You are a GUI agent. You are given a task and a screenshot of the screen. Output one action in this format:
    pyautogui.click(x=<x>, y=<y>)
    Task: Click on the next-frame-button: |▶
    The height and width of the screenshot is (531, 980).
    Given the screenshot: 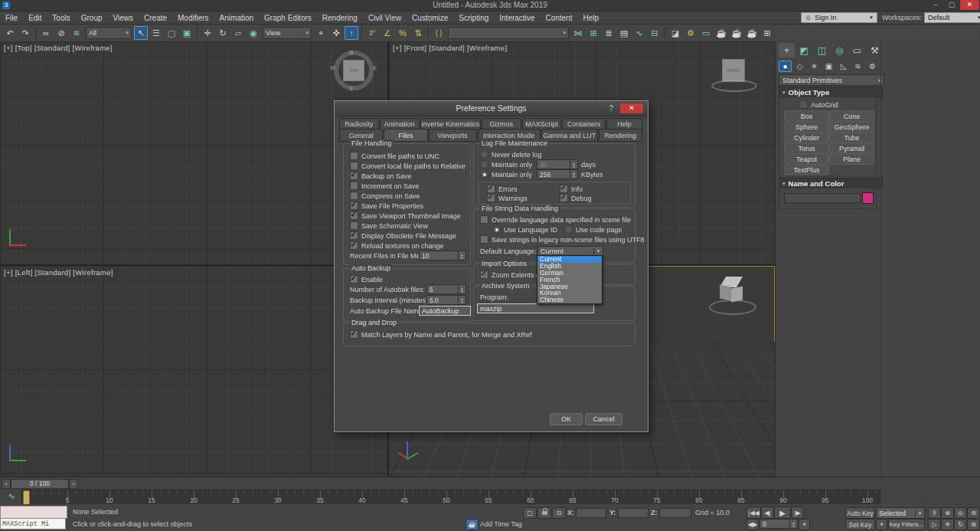 What is the action you would take?
    pyautogui.click(x=798, y=513)
    